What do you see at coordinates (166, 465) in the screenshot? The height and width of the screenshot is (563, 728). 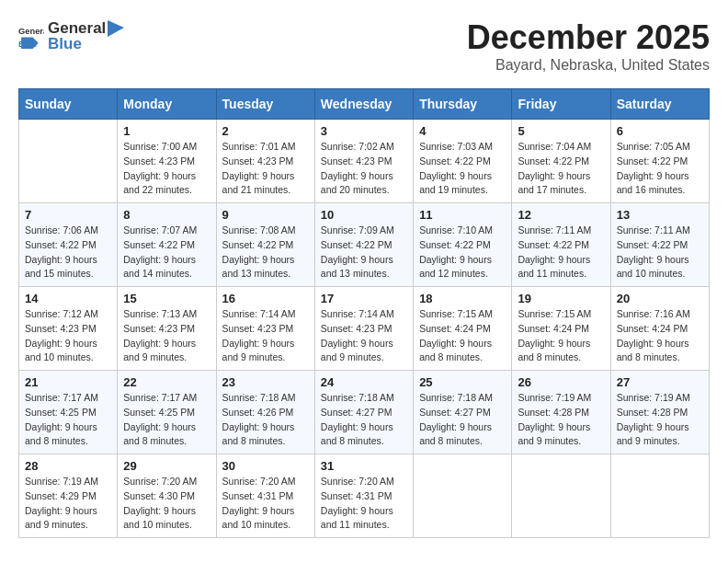 I see `day-number: 29` at bounding box center [166, 465].